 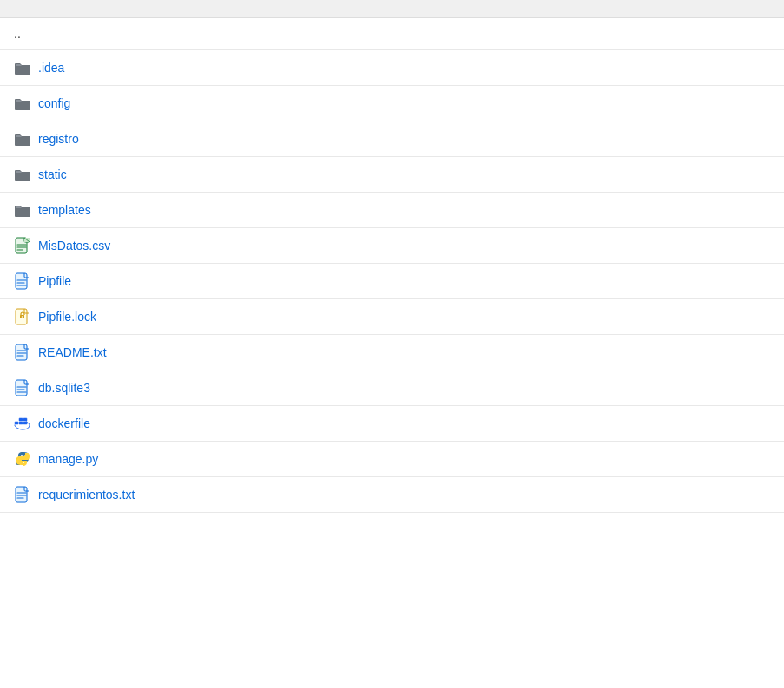 I want to click on table-row: README.txt, so click(x=392, y=352).